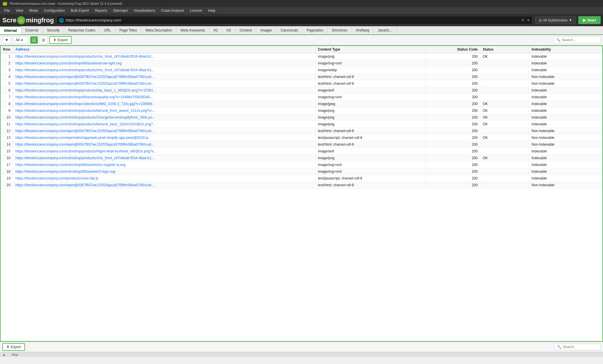 This screenshot has height=364, width=603. I want to click on tab-meta-description: Meta Description, so click(159, 30).